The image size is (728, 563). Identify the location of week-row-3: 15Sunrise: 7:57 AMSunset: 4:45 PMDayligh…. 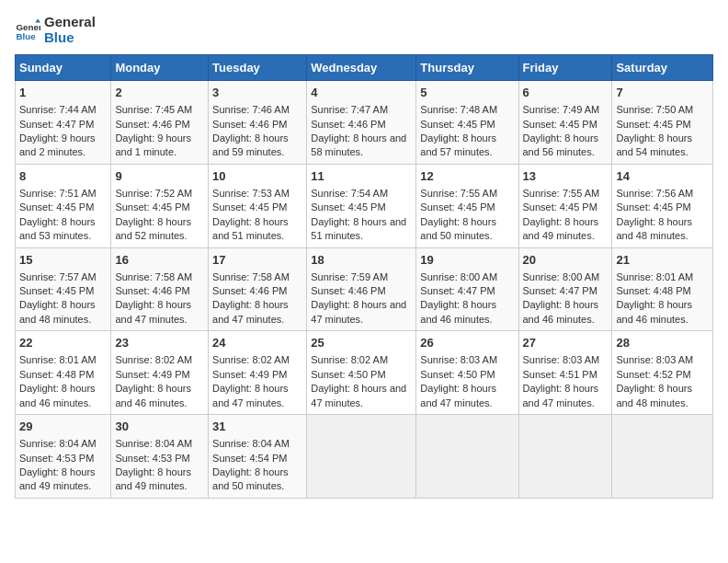
(364, 289).